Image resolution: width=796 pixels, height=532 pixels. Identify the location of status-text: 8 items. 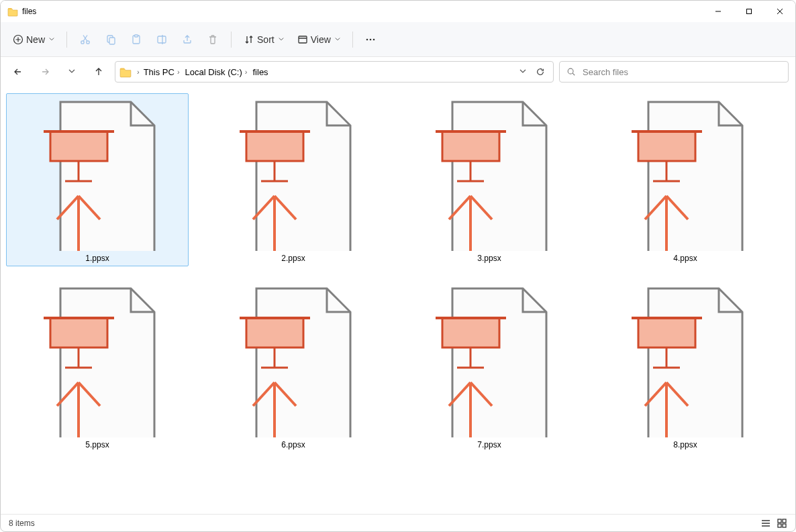
(21, 523).